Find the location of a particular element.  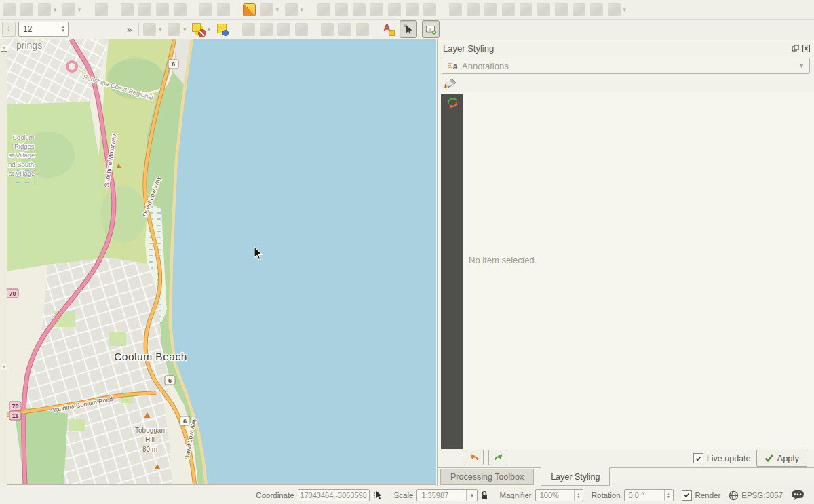

delete-part-icon: ▼ is located at coordinates (617, 9).